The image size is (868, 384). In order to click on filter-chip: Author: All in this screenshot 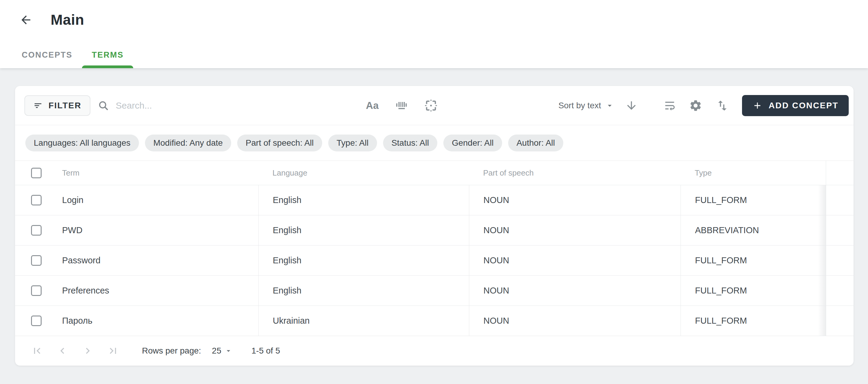, I will do `click(536, 143)`.